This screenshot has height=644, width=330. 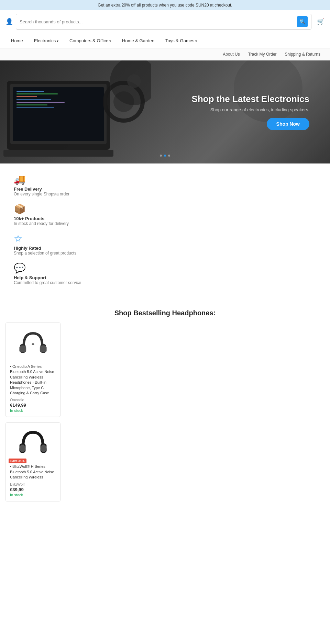 What do you see at coordinates (192, 112) in the screenshot?
I see `hero-content: Shop the Latest Electronics Shop our ran…` at bounding box center [192, 112].